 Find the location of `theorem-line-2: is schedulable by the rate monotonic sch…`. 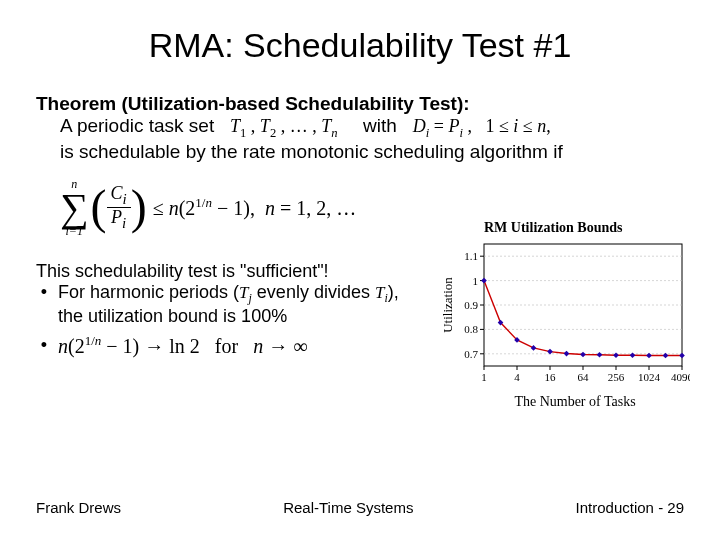

theorem-line-2: is schedulable by the rate monotonic sch… is located at coordinates (372, 152).